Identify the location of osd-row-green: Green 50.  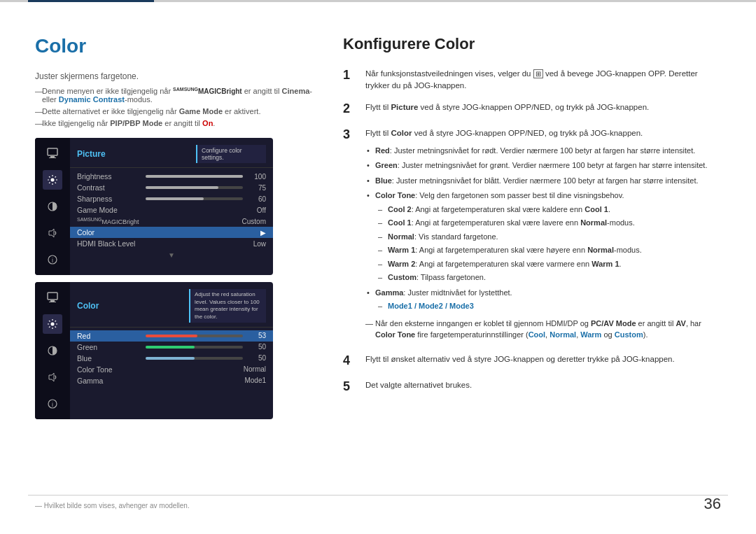
(172, 347).